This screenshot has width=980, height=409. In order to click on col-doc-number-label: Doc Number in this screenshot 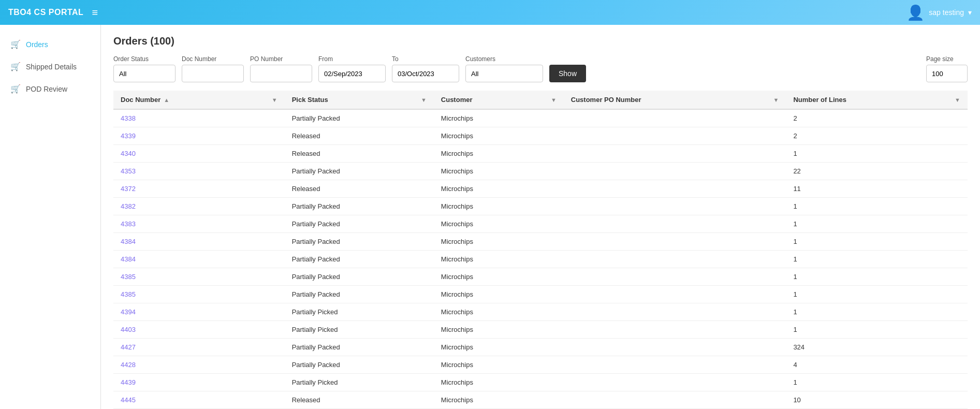, I will do `click(141, 99)`.